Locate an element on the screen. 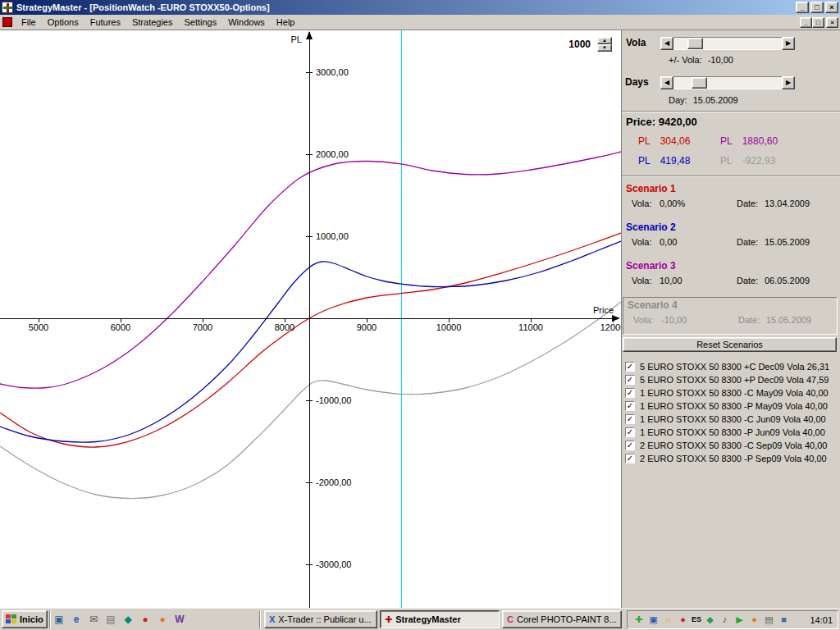 This screenshot has width=840, height=630. position-row: ✓1 EURO STOXX 50 8300 -C May09 Vola 40,0… is located at coordinates (732, 393).